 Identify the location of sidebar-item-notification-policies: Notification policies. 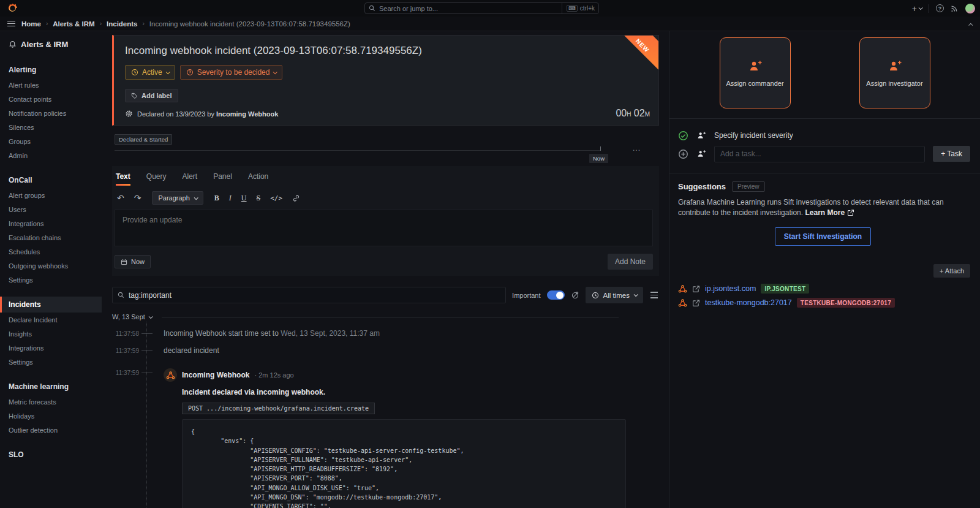
(51, 113).